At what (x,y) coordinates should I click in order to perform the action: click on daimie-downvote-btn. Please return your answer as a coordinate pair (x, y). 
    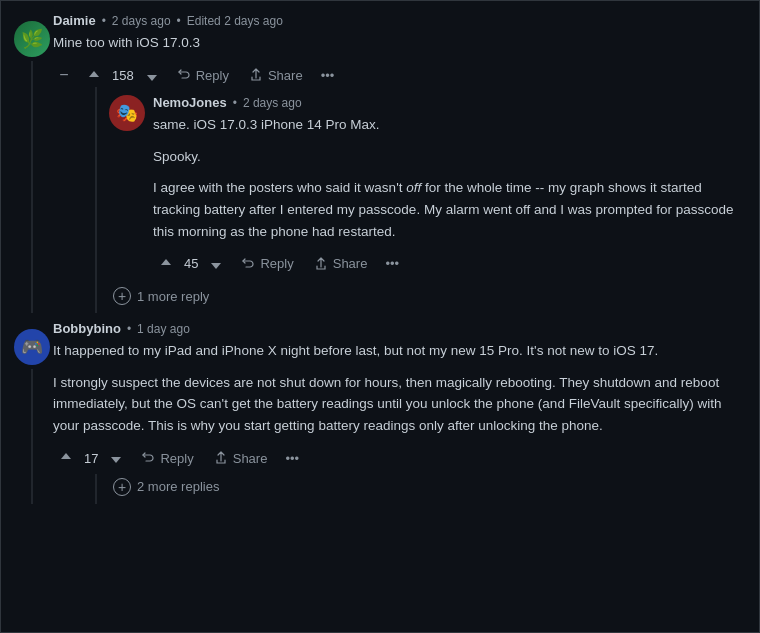
    Looking at the image, I should click on (152, 76).